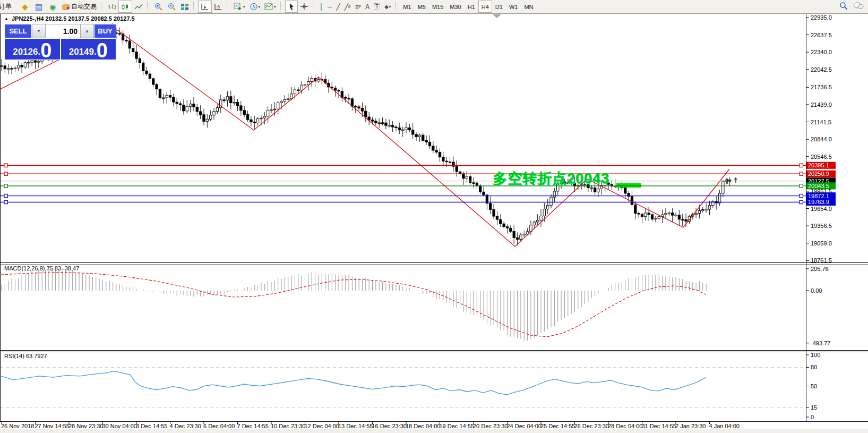  What do you see at coordinates (63, 31) in the screenshot?
I see `volume-input: 1.00` at bounding box center [63, 31].